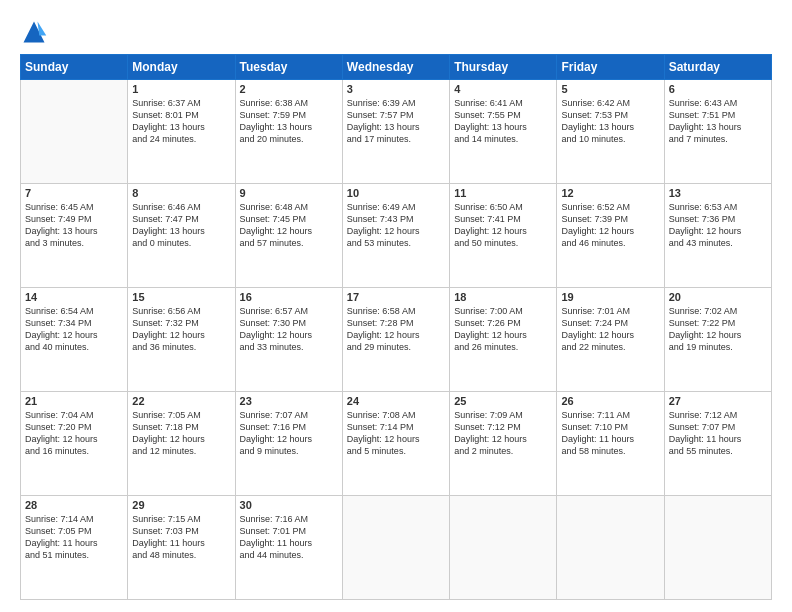 The image size is (792, 612). What do you see at coordinates (181, 89) in the screenshot?
I see `date-number: 1` at bounding box center [181, 89].